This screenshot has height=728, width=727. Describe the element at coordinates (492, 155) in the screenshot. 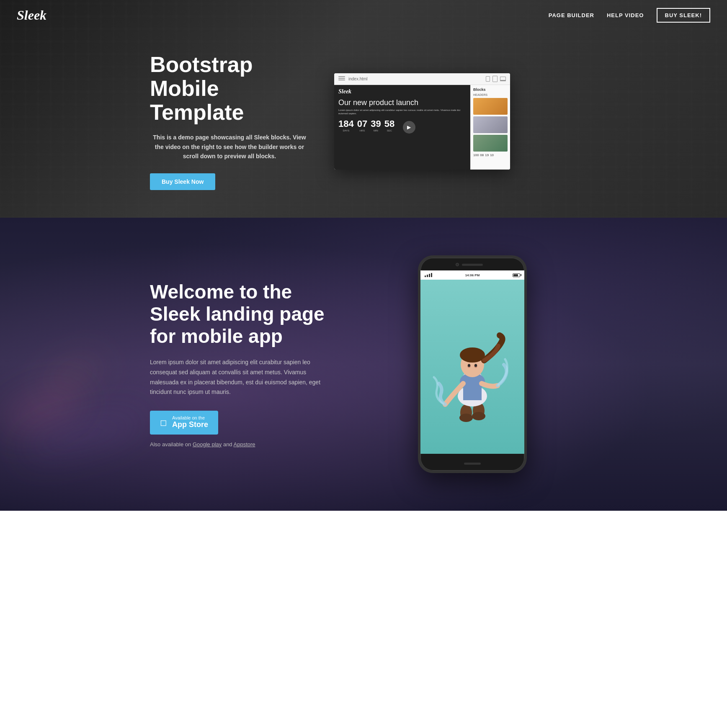

I see `sidebar-num-4: 10` at that location.